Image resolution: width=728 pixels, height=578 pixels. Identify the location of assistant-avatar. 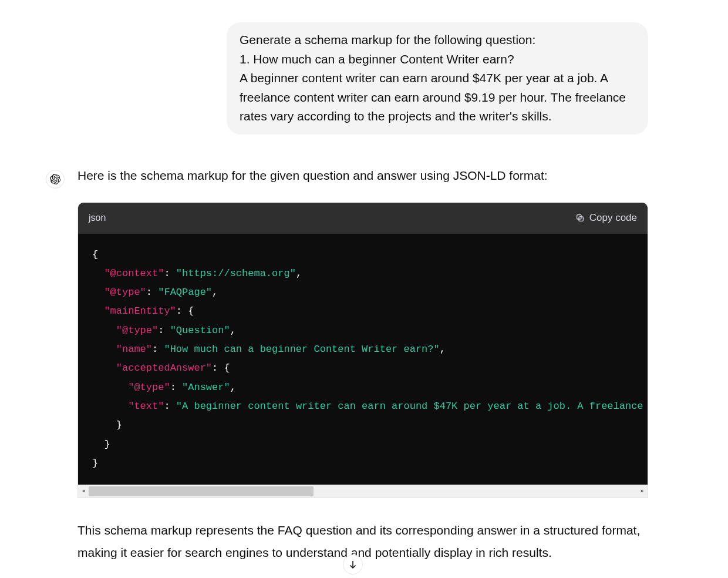
(55, 179).